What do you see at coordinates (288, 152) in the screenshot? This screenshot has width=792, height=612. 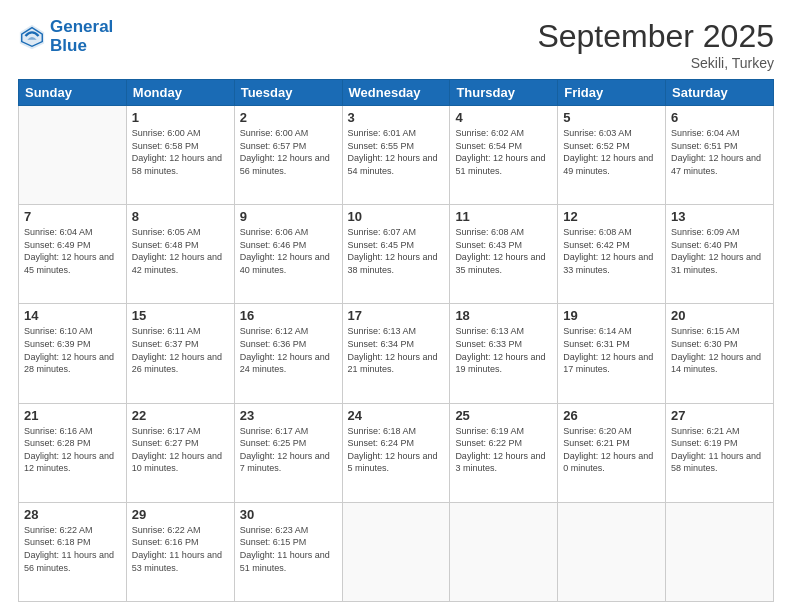 I see `day-info: Sunrise: 6:00 AMSunset: 6:57 PMDaylight:…` at bounding box center [288, 152].